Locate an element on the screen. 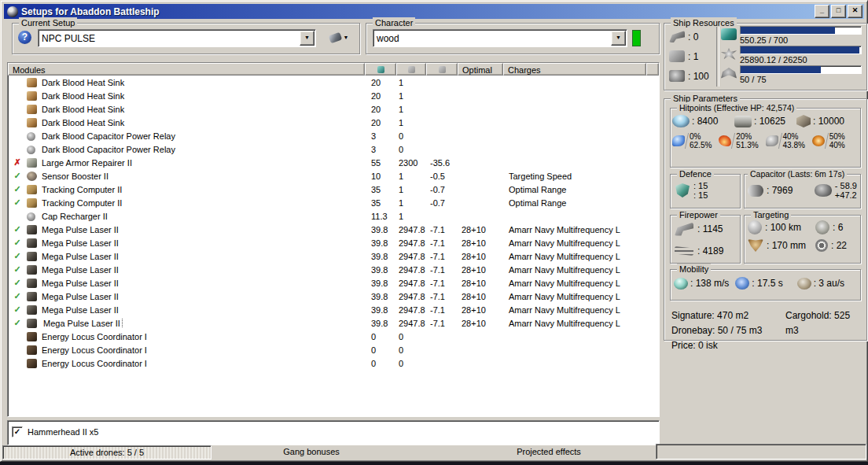  resist-kinetic-armor: 43.8% is located at coordinates (794, 145).